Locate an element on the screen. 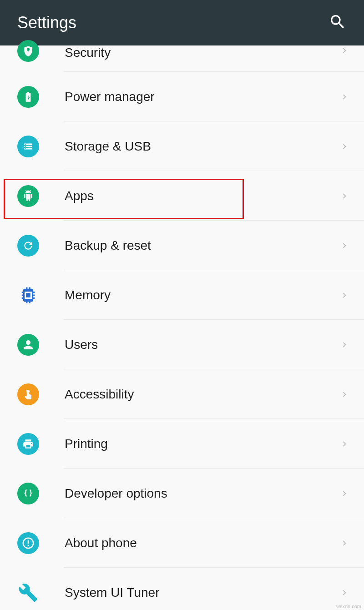  settings-item-developer-options: Developer options is located at coordinates (182, 493).